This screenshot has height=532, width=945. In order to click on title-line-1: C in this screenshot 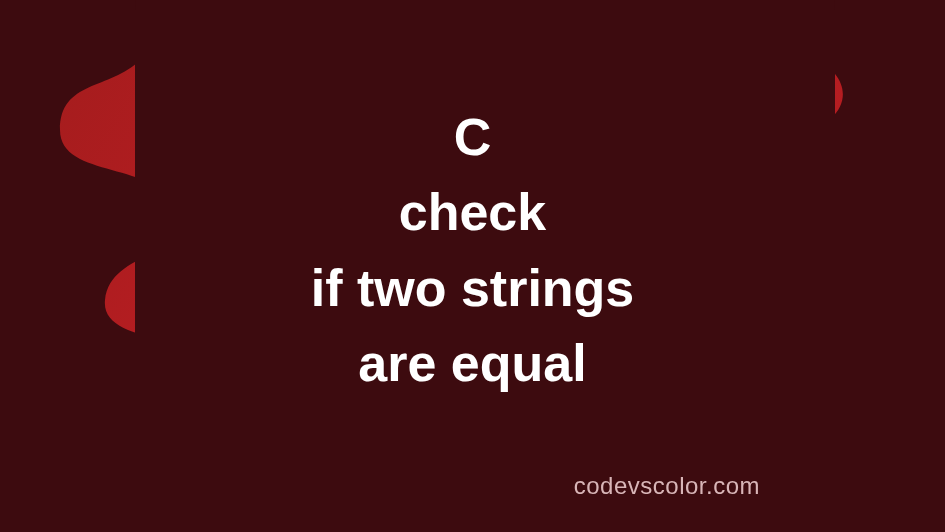, I will do `click(472, 138)`.